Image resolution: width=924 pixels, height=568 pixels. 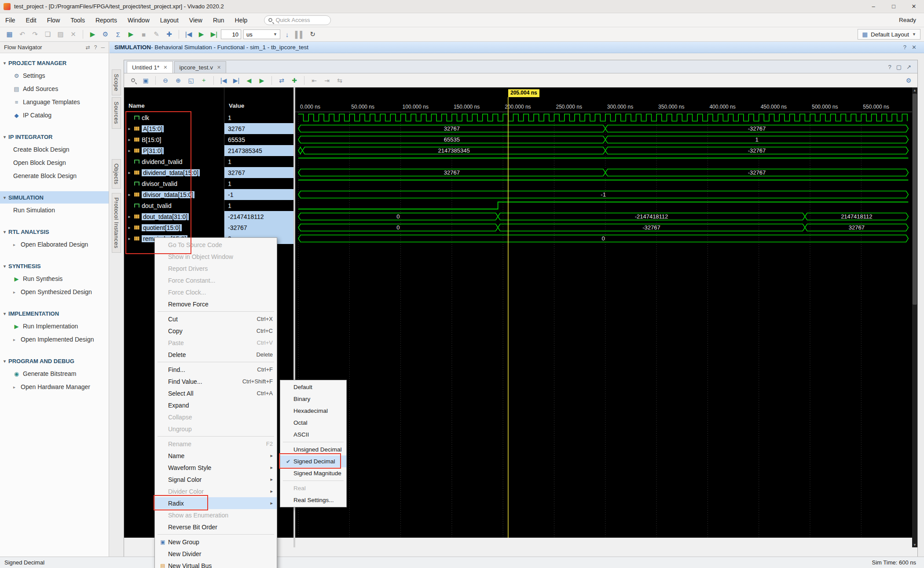 I want to click on radix-option-unsigned-decimal: Unsigned Decimal, so click(x=313, y=449).